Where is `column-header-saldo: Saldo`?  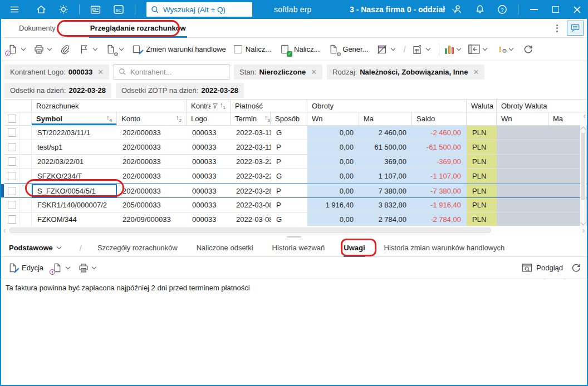 column-header-saldo: Saldo is located at coordinates (439, 119).